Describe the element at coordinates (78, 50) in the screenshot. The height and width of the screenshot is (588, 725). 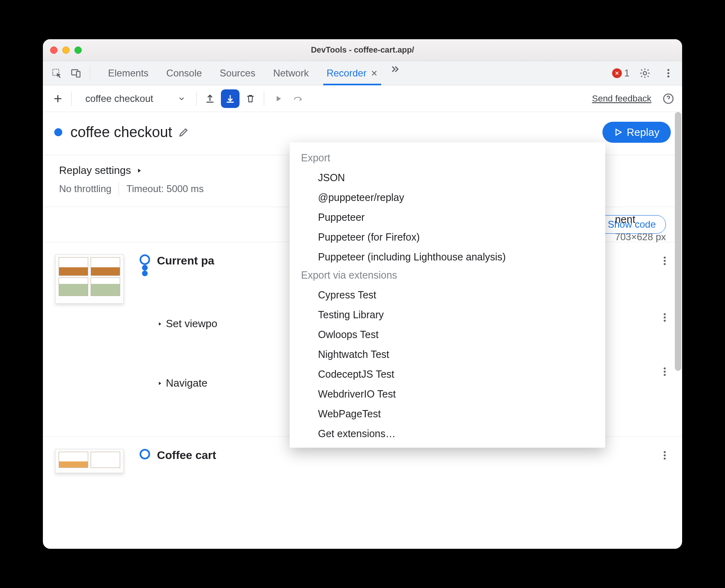
I see `zoom-window-button` at that location.